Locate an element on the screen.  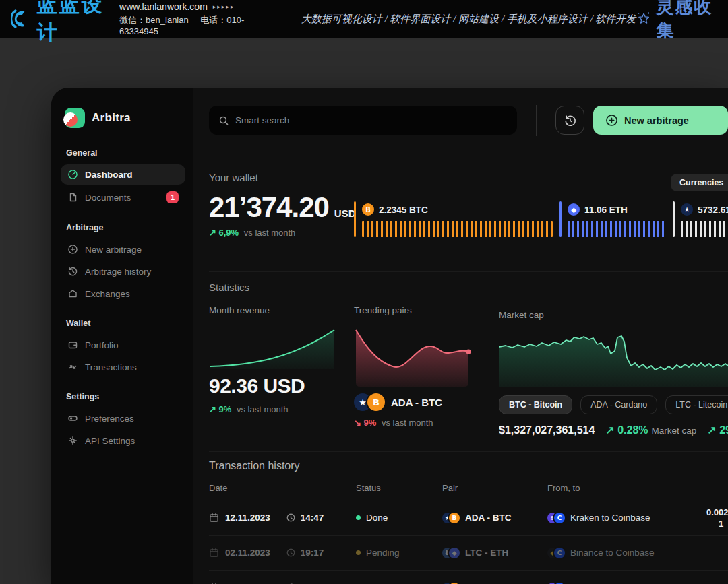
nav-section-general: General is located at coordinates (124, 153).